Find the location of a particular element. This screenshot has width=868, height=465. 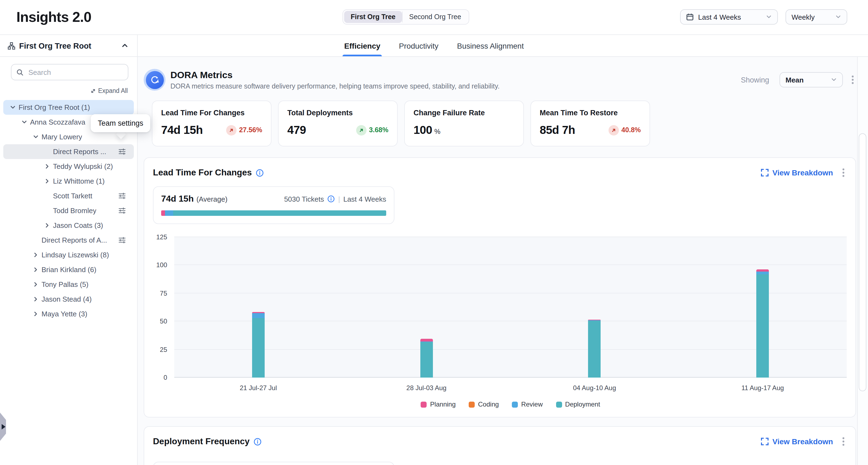

tree-item-label: Liz Whittome (1) is located at coordinates (79, 181).